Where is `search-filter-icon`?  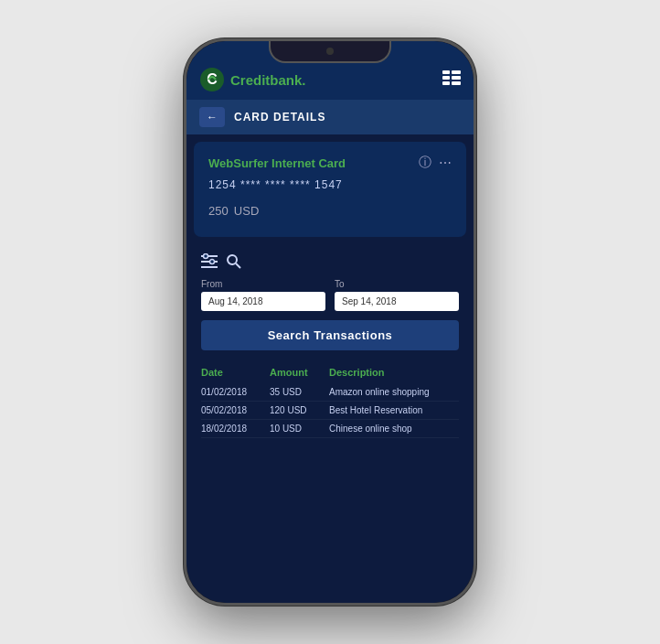
search-filter-icon is located at coordinates (234, 262).